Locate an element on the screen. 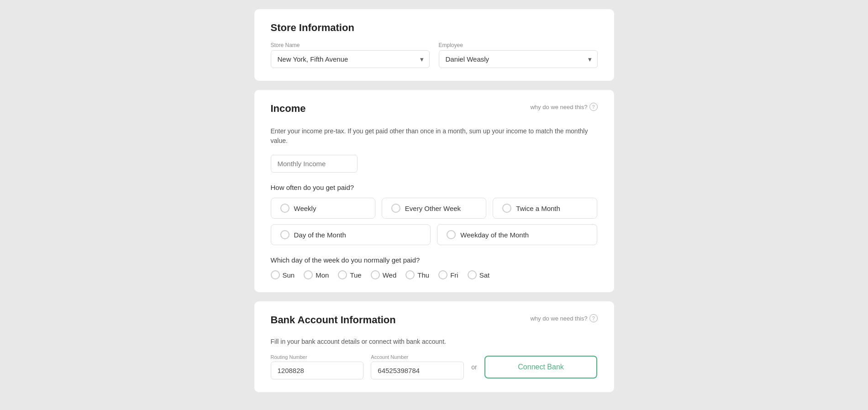  radio-day-of-month: Day of the Month is located at coordinates (351, 235).